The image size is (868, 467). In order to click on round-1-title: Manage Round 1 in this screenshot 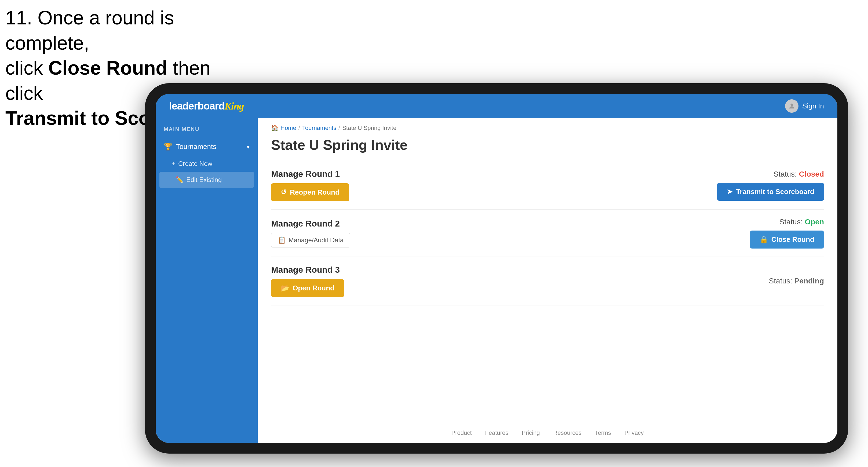, I will do `click(310, 174)`.